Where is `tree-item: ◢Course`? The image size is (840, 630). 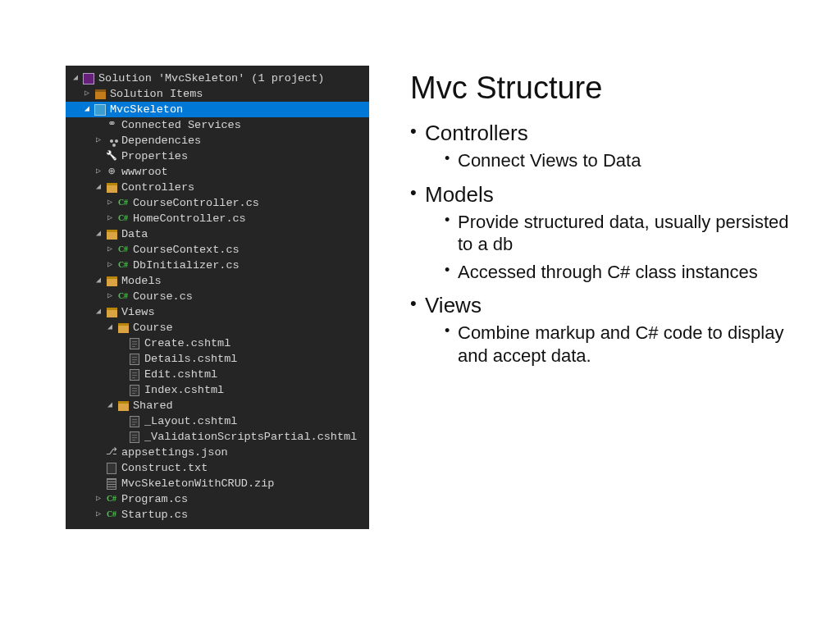 tree-item: ◢Course is located at coordinates (217, 328).